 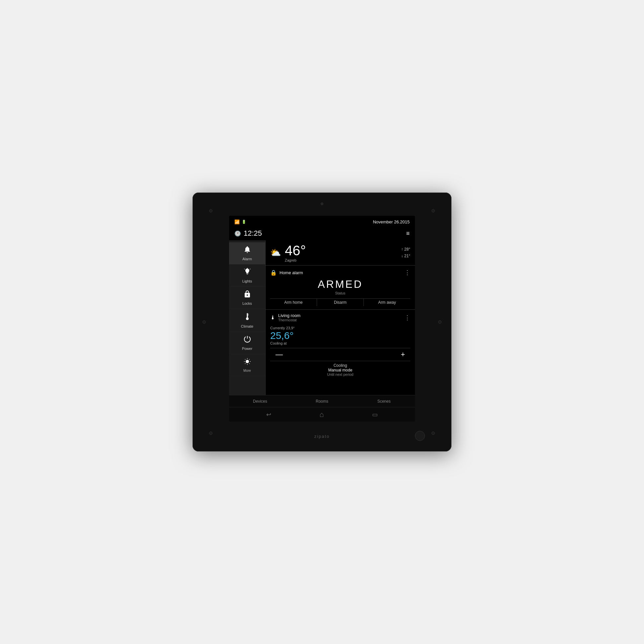 What do you see at coordinates (247, 371) in the screenshot?
I see `sidebar-scenes-label: More` at bounding box center [247, 371].